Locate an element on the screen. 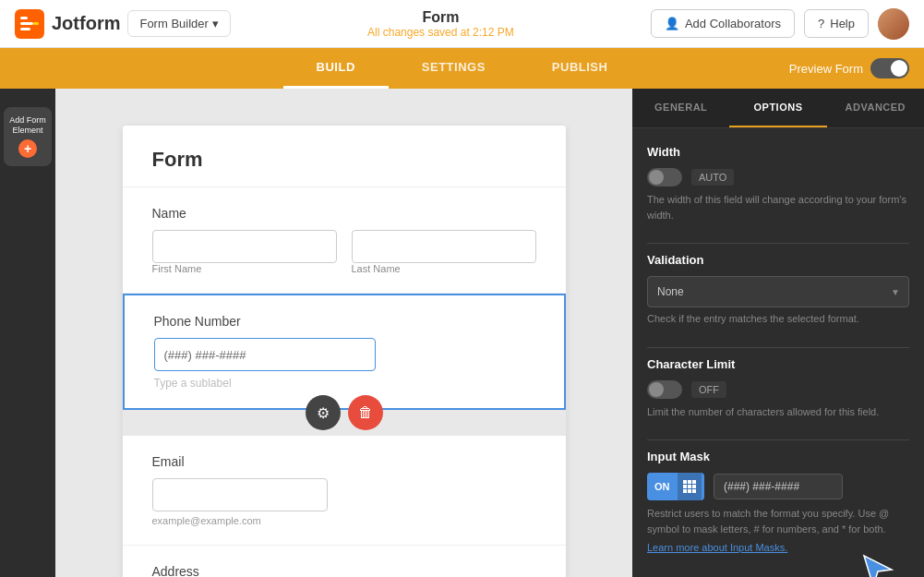 This screenshot has width=924, height=577. name-field-section: Name First Name Last Name is located at coordinates (344, 240).